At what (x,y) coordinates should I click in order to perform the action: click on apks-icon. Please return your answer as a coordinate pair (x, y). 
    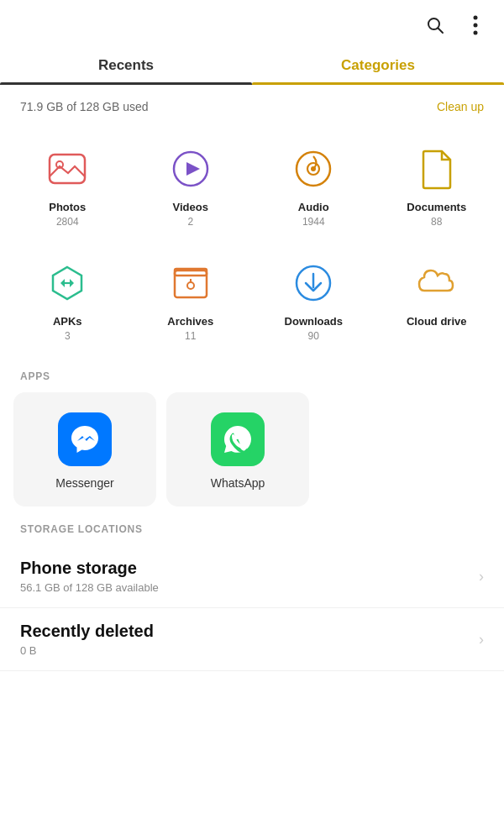
    Looking at the image, I should click on (67, 283).